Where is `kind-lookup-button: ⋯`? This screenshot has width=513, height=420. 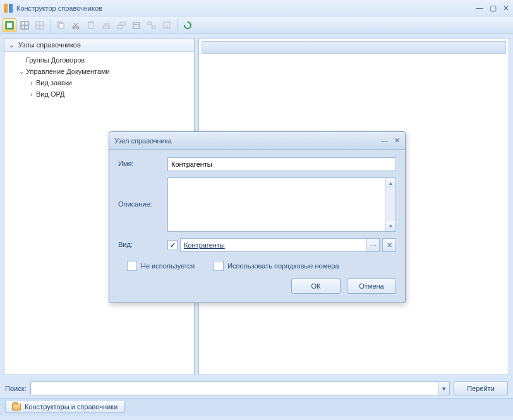
kind-lookup-button: ⋯ is located at coordinates (373, 245).